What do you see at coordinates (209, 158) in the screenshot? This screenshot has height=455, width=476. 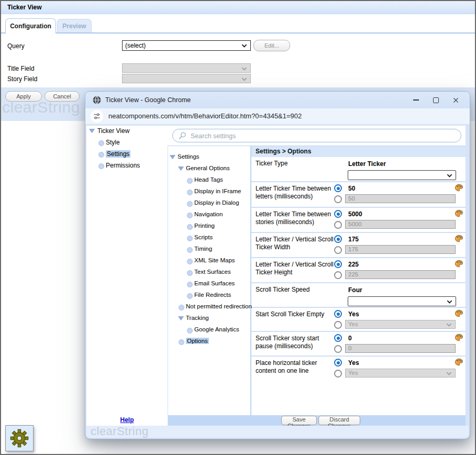 I see `settings-node: Settings` at bounding box center [209, 158].